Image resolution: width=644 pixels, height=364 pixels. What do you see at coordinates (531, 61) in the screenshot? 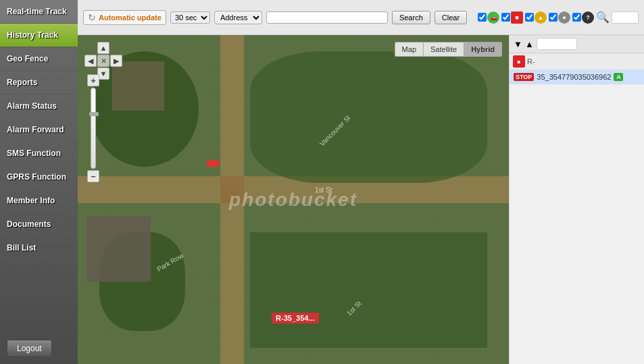
I see `icon-row-label: R-` at bounding box center [531, 61].